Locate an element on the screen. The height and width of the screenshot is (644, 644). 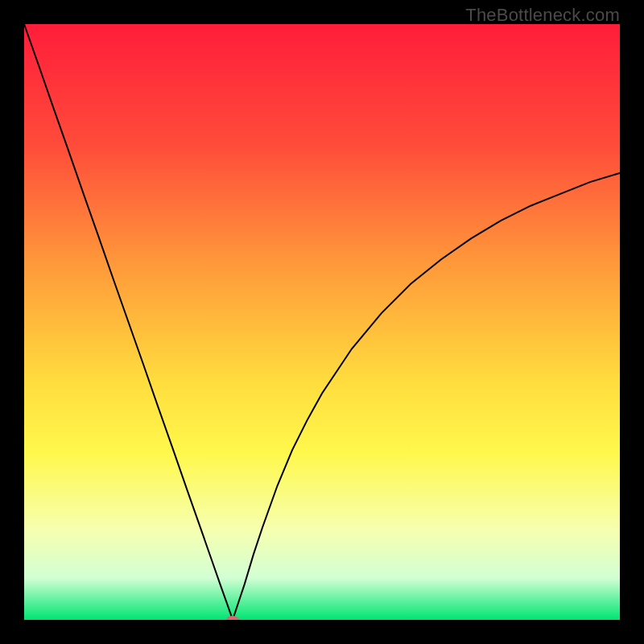
watermark-text: TheBottleneck.com is located at coordinates (543, 15).